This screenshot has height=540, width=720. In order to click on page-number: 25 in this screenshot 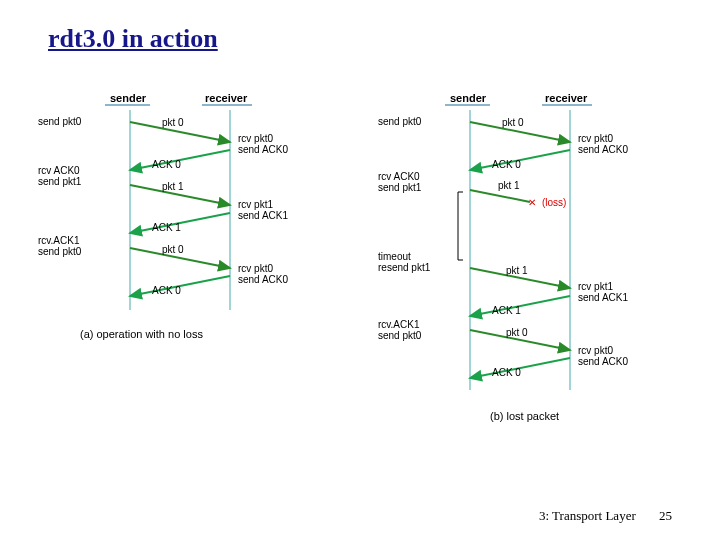, I will do `click(666, 516)`.